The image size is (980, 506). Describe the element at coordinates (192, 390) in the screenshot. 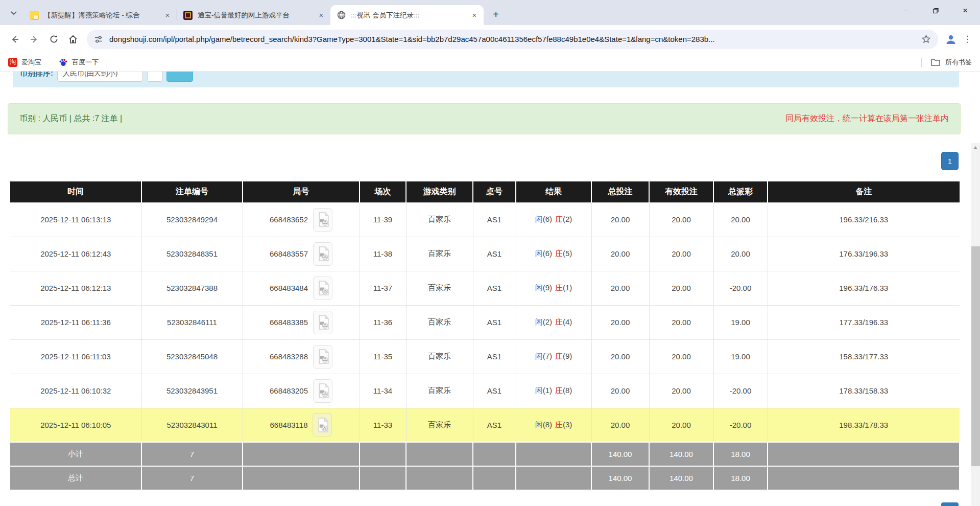

I see `cell-bet-id: 523032843951` at that location.